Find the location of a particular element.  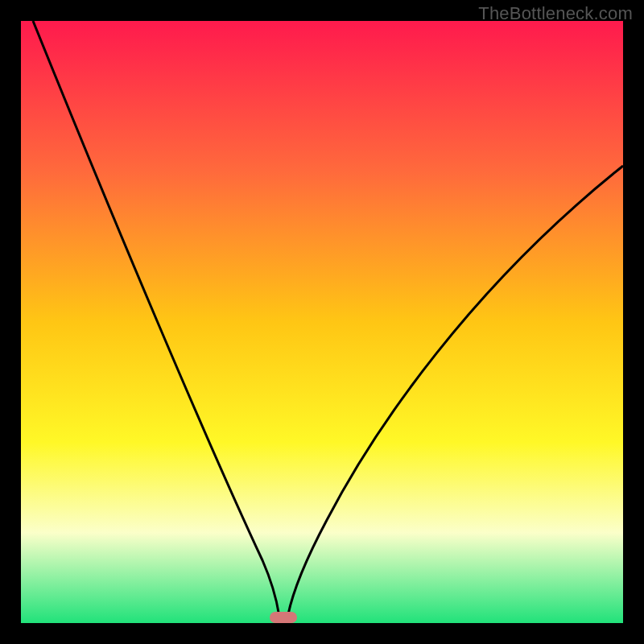

watermark-text: TheBottleneck.com is located at coordinates (555, 14).